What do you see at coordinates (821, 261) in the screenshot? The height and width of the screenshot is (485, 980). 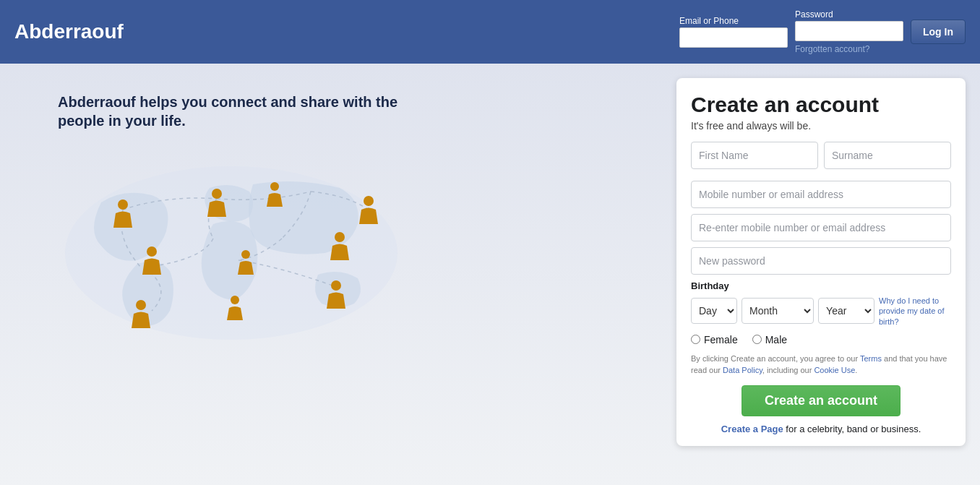 I see `new-password-input` at bounding box center [821, 261].